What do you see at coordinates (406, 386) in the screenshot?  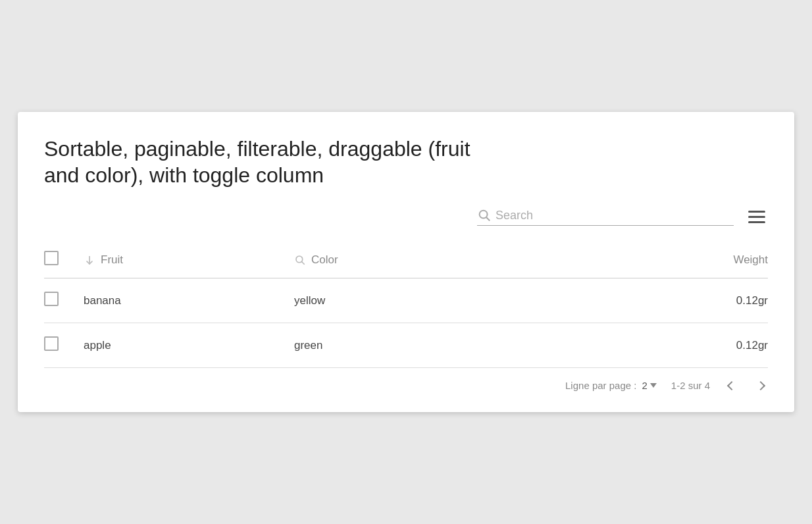 I see `table-footer: Ligne par page : 2 1-2 sur 4` at bounding box center [406, 386].